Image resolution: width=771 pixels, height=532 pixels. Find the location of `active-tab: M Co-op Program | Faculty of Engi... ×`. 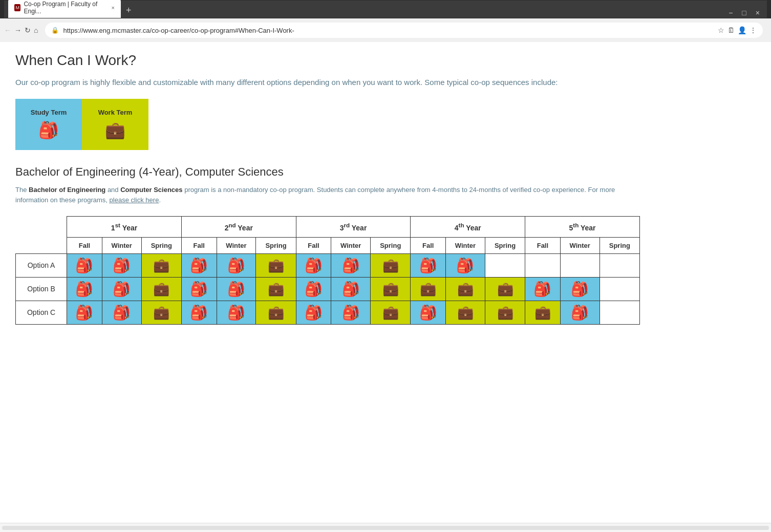

active-tab: M Co-op Program | Faculty of Engi... × is located at coordinates (65, 9).